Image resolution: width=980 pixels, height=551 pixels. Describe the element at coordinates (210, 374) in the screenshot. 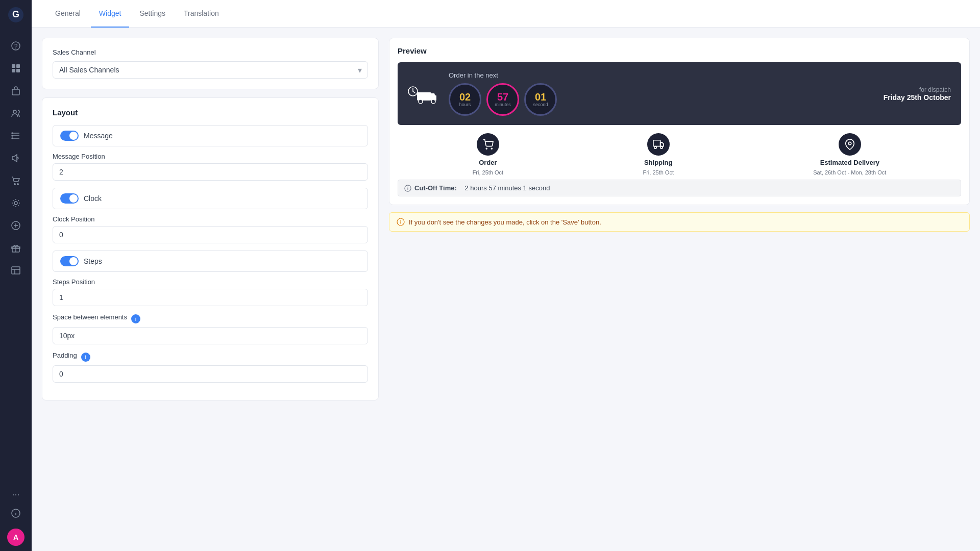

I see `padding-input` at that location.